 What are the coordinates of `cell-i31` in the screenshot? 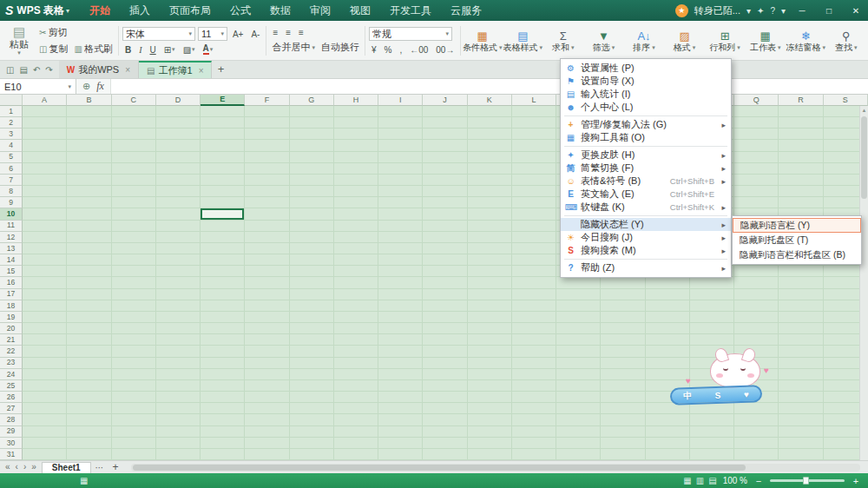 It's located at (401, 455).